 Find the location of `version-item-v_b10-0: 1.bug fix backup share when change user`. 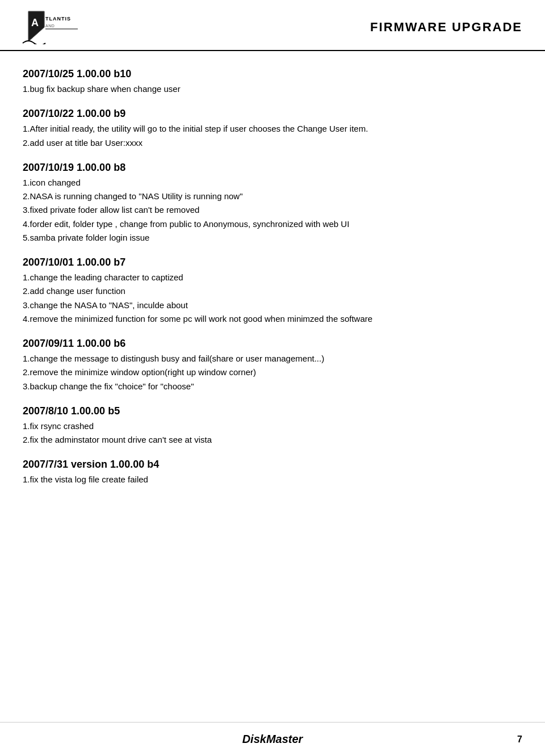

version-item-v_b10-0: 1.bug fix backup share when change user is located at coordinates (272, 89).